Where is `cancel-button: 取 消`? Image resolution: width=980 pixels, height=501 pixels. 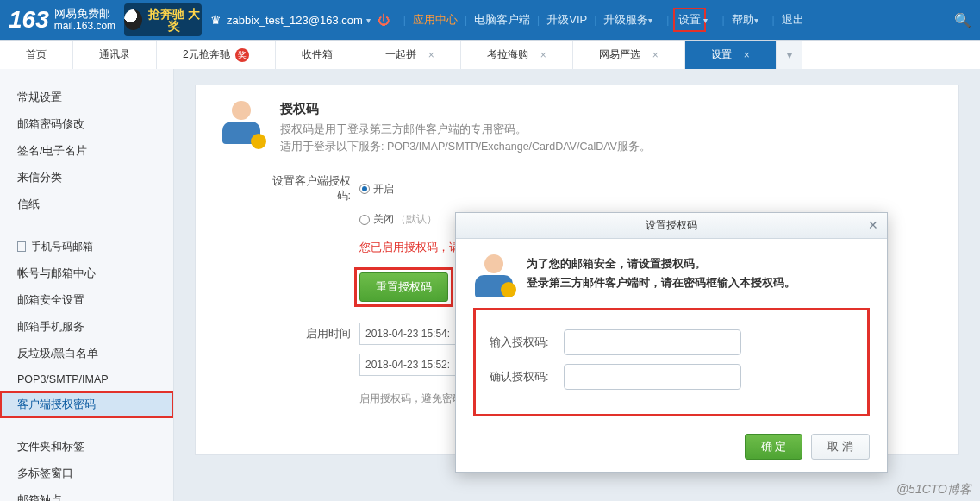
cancel-button: 取 消 is located at coordinates (840, 447).